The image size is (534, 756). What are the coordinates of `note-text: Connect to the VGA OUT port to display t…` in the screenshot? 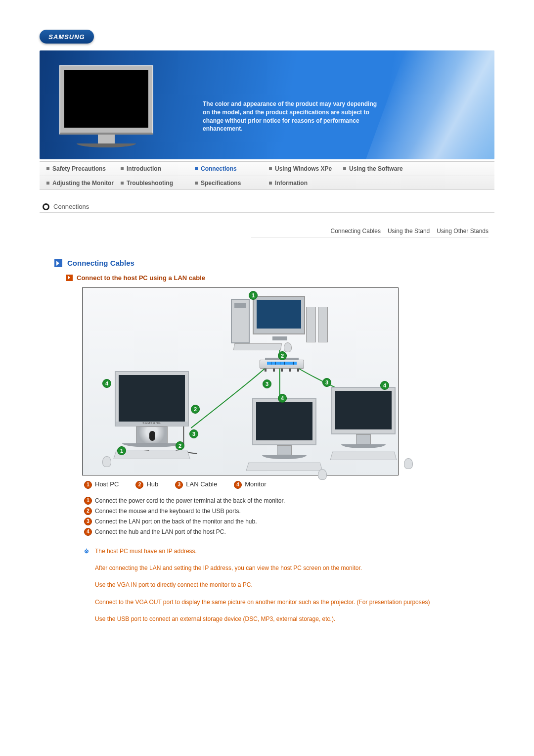 It's located at (272, 602).